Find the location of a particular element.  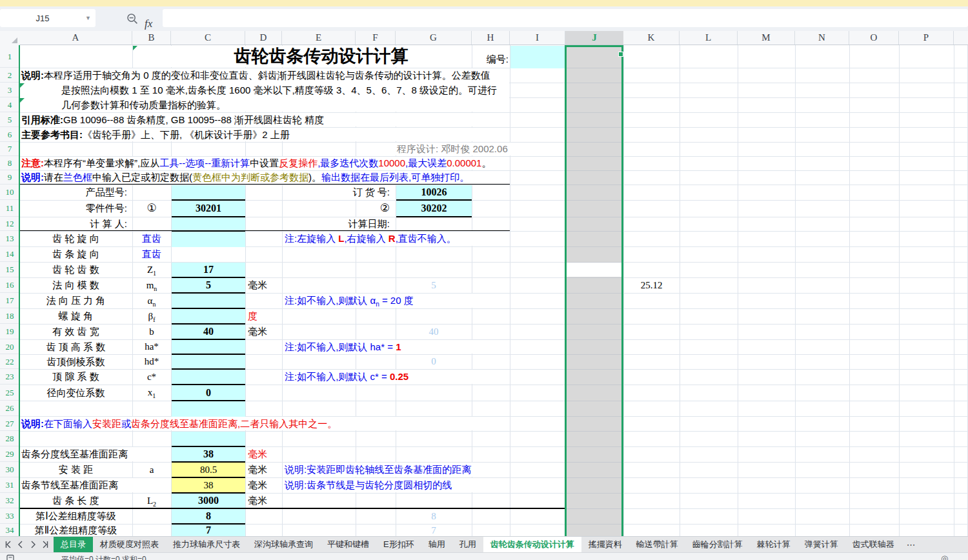

cell-E-r13: 注:左旋输入 L,右旋输入 R,直齿不输入。 is located at coordinates (459, 239).